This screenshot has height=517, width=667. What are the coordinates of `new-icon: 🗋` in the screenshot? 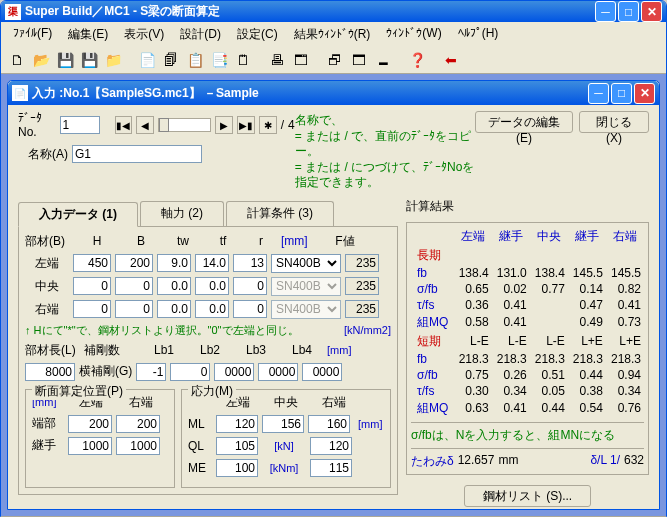 It's located at (17, 60).